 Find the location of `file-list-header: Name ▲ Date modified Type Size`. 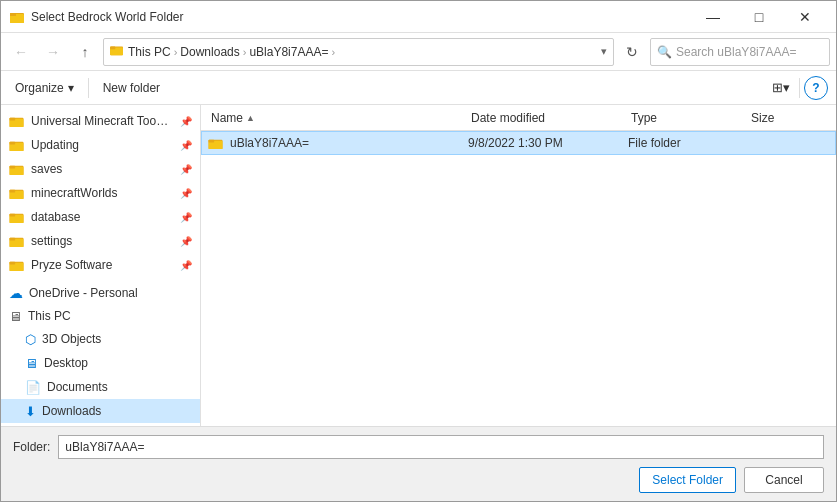

file-list-header: Name ▲ Date modified Type Size is located at coordinates (518, 118).